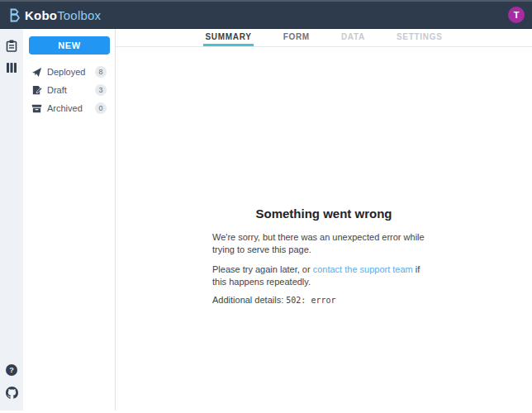  I want to click on deployed-count-badge: 8, so click(101, 72).